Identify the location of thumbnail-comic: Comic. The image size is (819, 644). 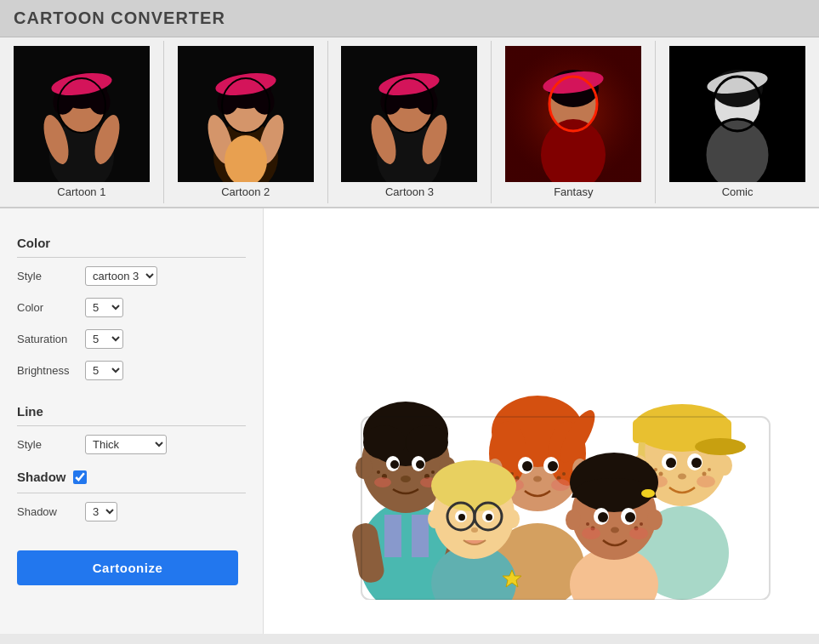
(737, 123).